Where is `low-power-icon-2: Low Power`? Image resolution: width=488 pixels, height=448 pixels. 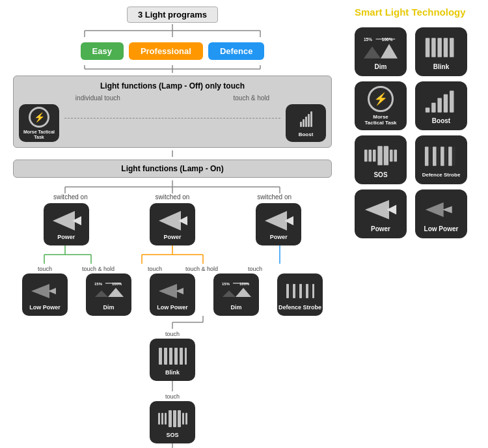
low-power-icon-2: Low Power is located at coordinates (172, 294).